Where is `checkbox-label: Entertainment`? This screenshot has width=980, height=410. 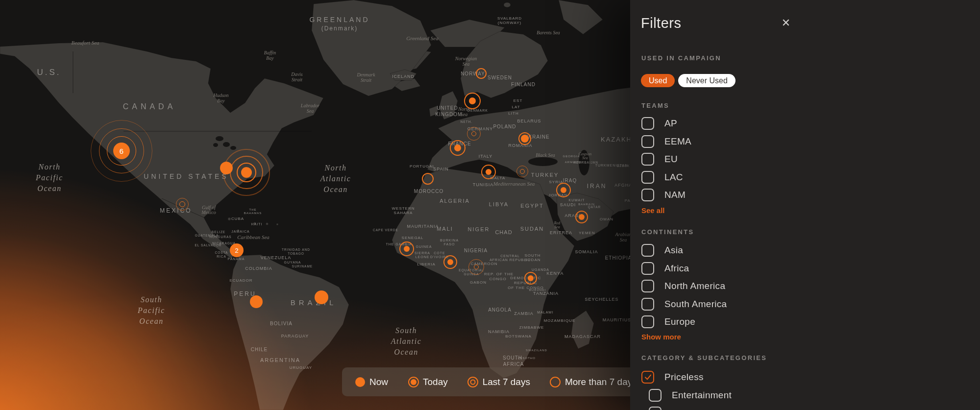 checkbox-label: Entertainment is located at coordinates (702, 395).